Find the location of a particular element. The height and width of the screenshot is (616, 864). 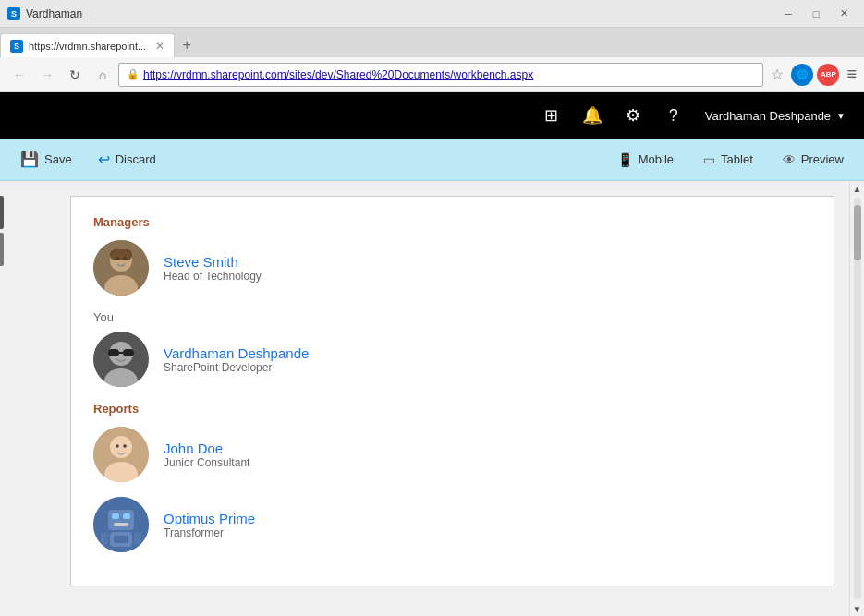

save-icon: 💾 is located at coordinates (30, 159).